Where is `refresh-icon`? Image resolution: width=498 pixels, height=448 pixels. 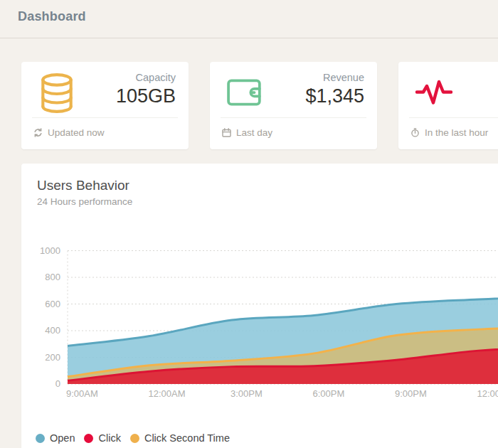 refresh-icon is located at coordinates (38, 132).